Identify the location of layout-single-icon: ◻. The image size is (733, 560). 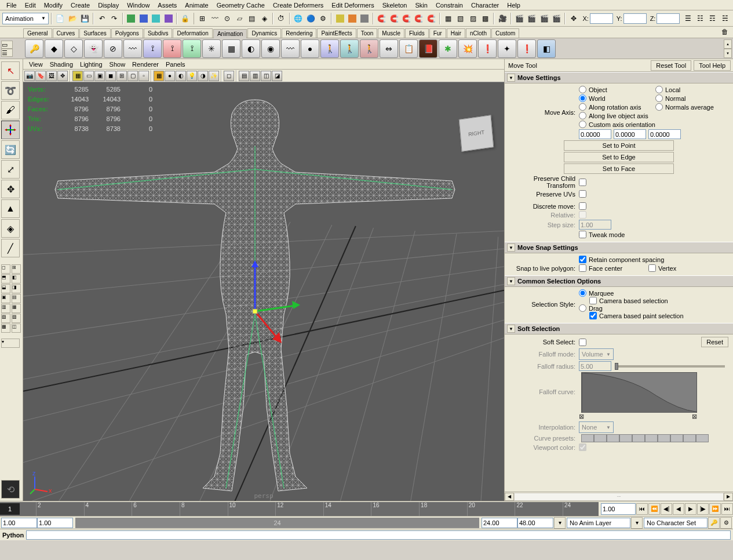
(6, 269).